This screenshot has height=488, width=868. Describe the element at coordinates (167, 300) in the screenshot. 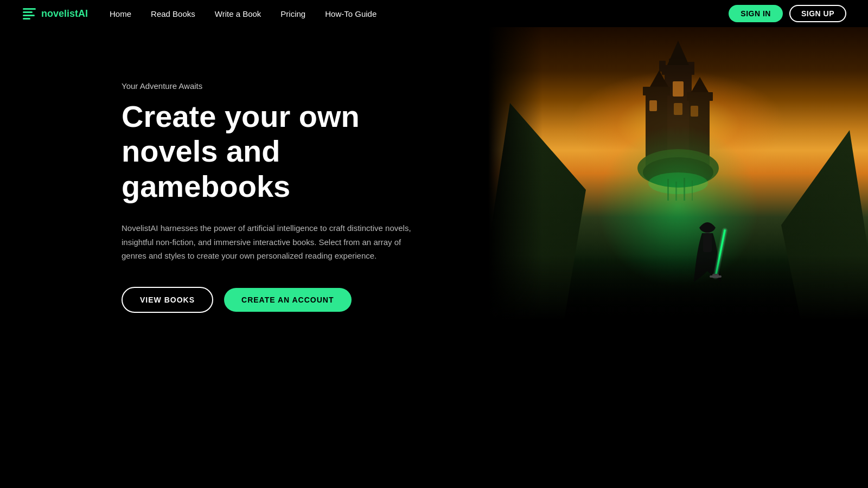

I see `view-books-button: VIEW BOOKS` at that location.